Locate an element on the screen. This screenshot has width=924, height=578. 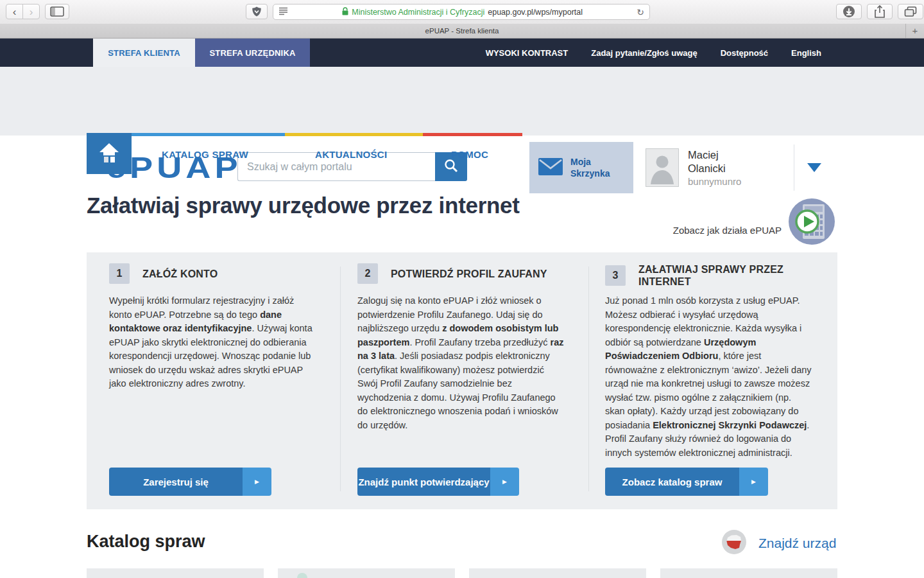
step-1-title: ZAŁÓŻ KONTO is located at coordinates (222, 274).